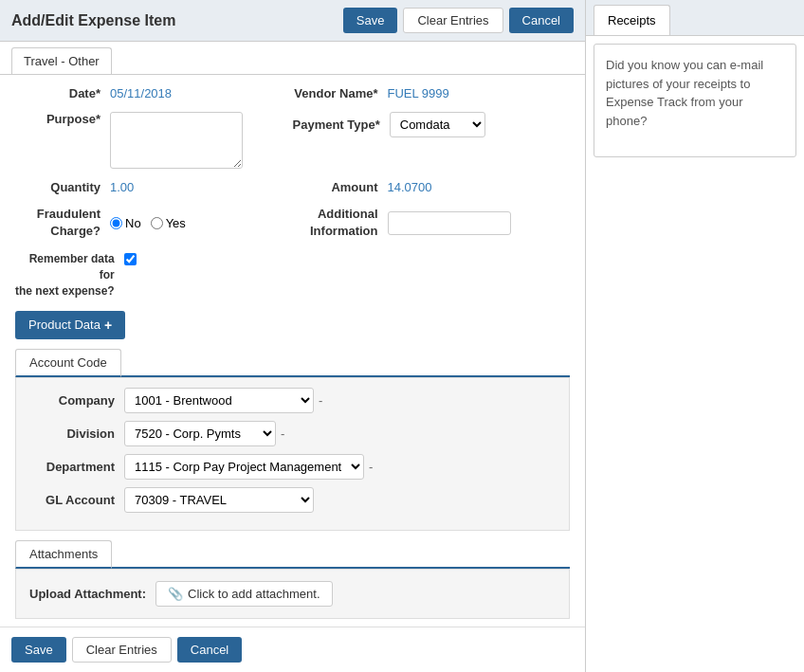 Image resolution: width=804 pixels, height=672 pixels. What do you see at coordinates (93, 21) in the screenshot?
I see `page-title: Add/Edit Expense Item` at bounding box center [93, 21].